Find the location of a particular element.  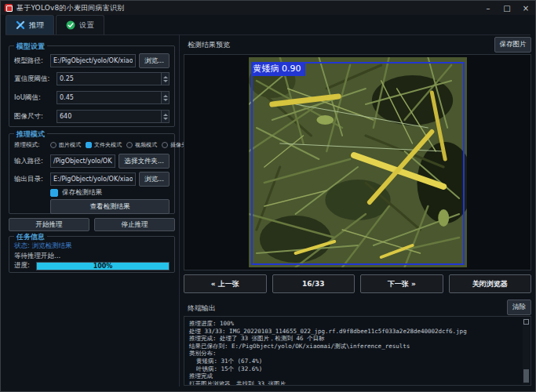

input-path-input is located at coordinates (83, 162).